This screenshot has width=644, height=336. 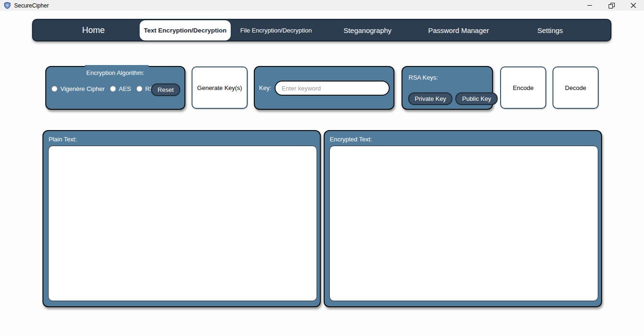 What do you see at coordinates (477, 99) in the screenshot?
I see `public-key-button: Public Key` at bounding box center [477, 99].